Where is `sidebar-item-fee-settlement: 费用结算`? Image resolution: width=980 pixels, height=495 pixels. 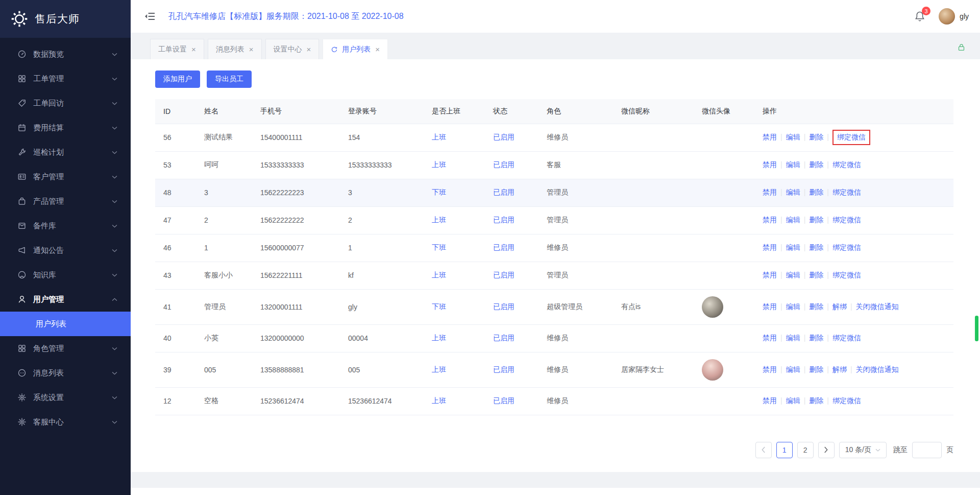
sidebar-item-fee-settlement: 费用结算 is located at coordinates (65, 128).